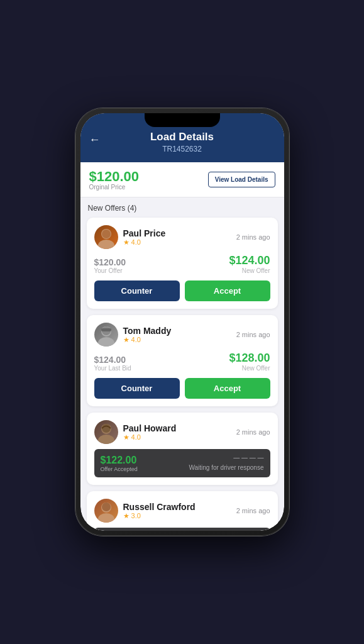  What do you see at coordinates (147, 335) in the screenshot?
I see `user-info-tom-maddy: Tom Maddy ★ 4.0` at bounding box center [147, 335].